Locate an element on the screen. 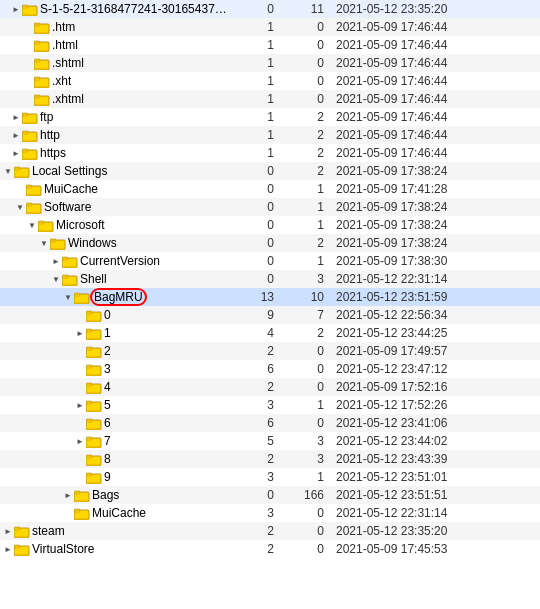 The image size is (540, 609). date-value: 2021-05-12 23:44:25 is located at coordinates (405, 333).